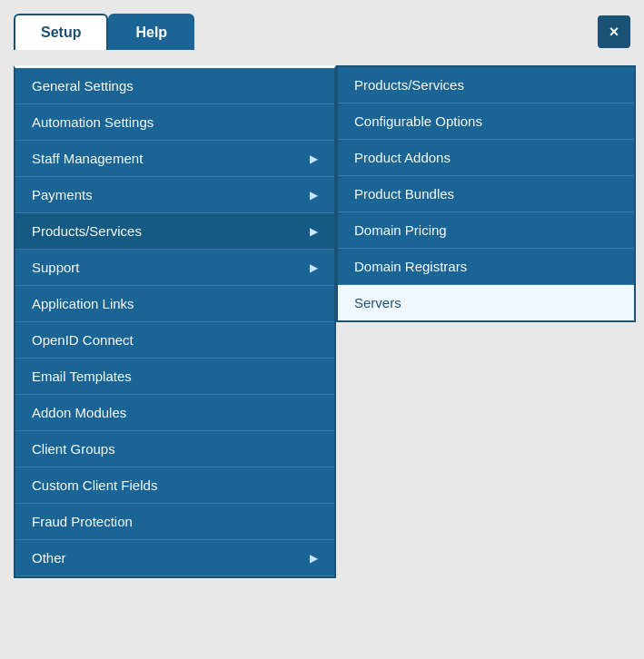 This screenshot has height=659, width=644. I want to click on menu-item-support: Support▶, so click(174, 268).